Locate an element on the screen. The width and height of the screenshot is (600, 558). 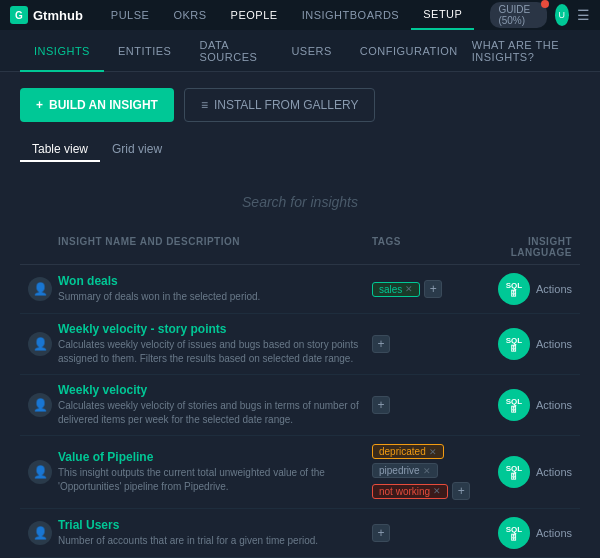
row-title: Value of Pipeline is located at coordinates (215, 457).